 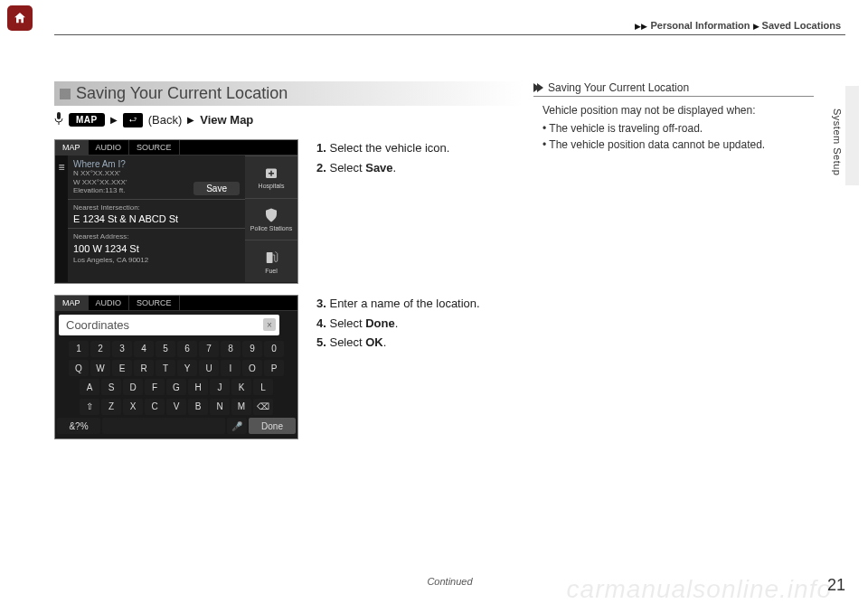 I want to click on fuel-icon, so click(x=271, y=258).